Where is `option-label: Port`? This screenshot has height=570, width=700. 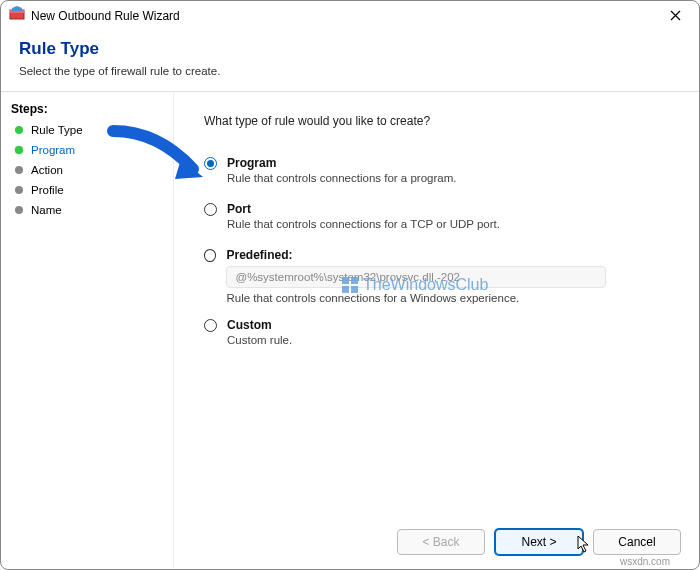 option-label: Port is located at coordinates (364, 209).